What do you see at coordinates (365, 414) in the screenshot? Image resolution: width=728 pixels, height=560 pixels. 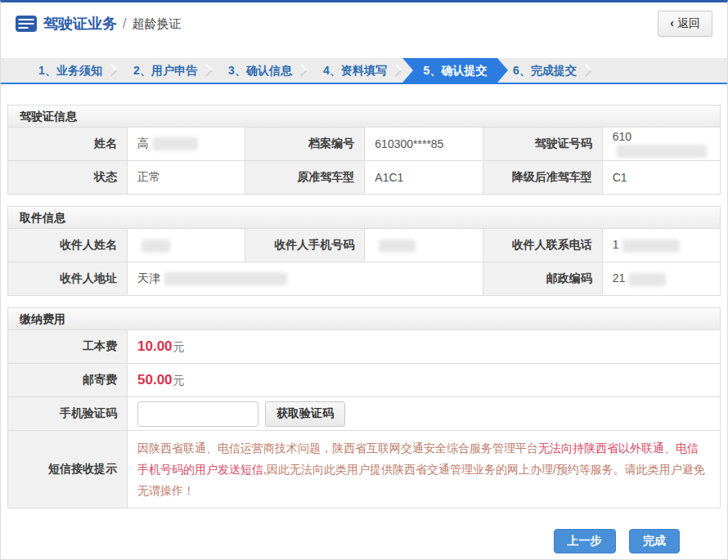 I see `table-row: 手机验证码 获取验证码` at bounding box center [365, 414].